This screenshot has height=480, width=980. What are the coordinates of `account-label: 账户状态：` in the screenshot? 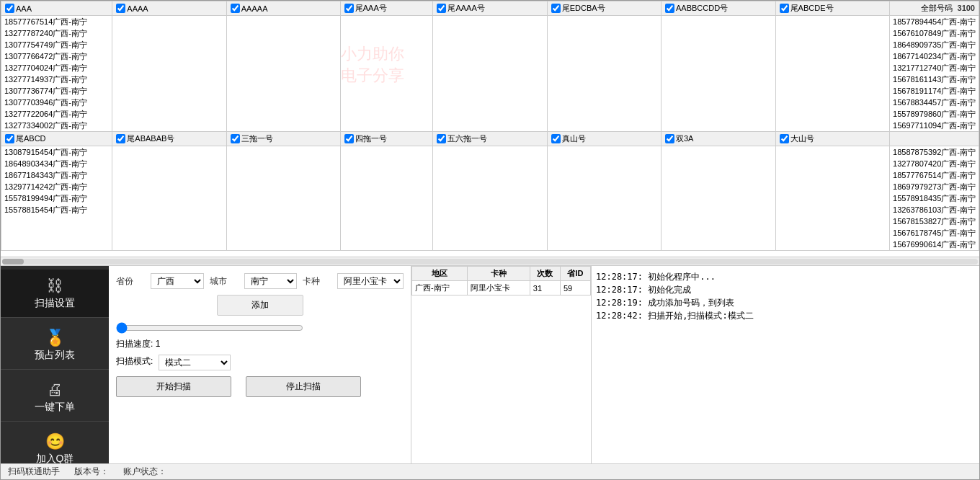 It's located at (145, 471).